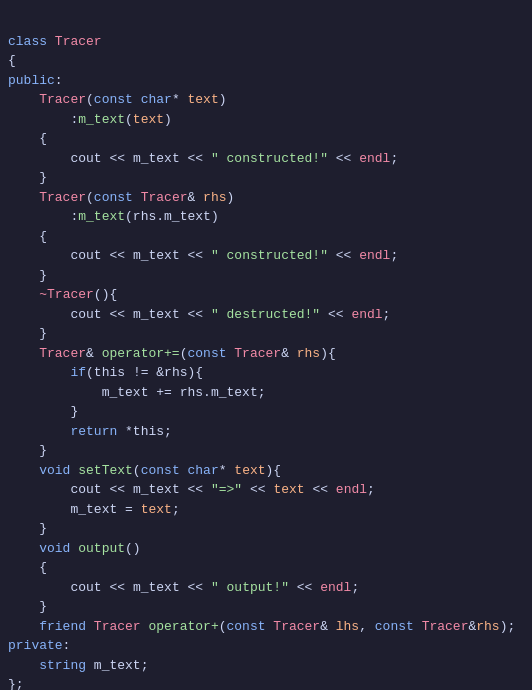  What do you see at coordinates (62, 100) in the screenshot?
I see `func-tracer-1: Tracer` at bounding box center [62, 100].